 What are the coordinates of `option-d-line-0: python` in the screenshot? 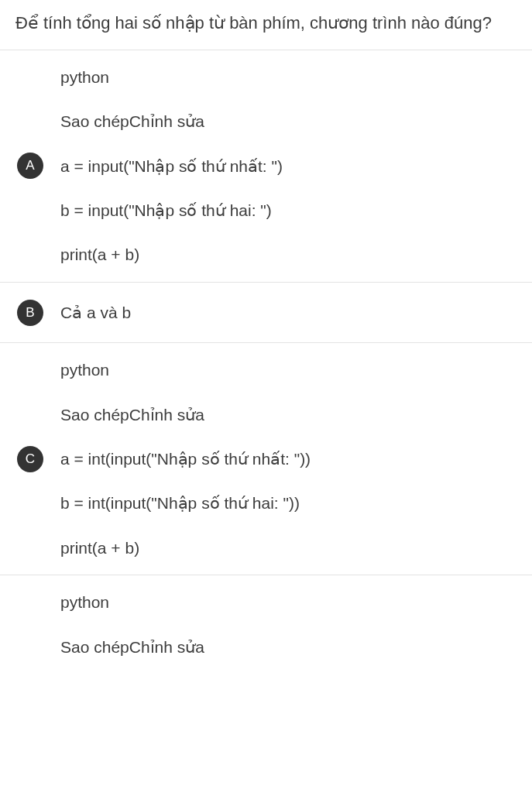 It's located at (288, 602).